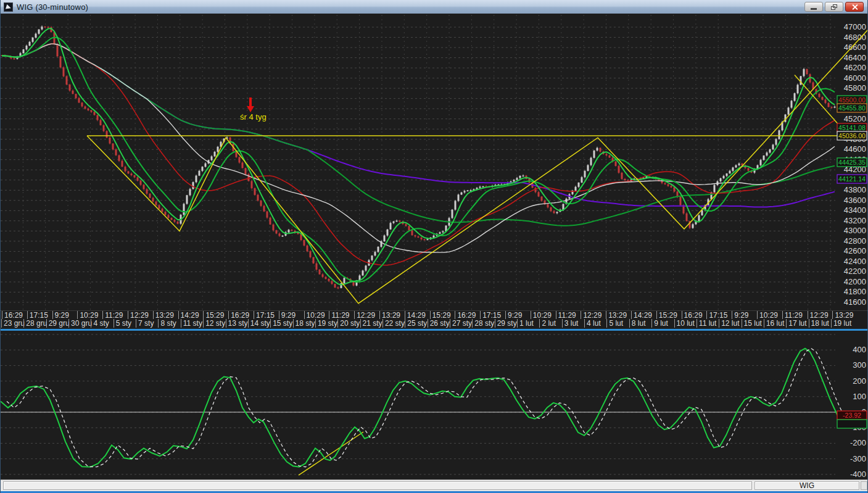 The width and height of the screenshot is (868, 493). Describe the element at coordinates (852, 136) in the screenshot. I see `svg-text: 45036.00` at that location.